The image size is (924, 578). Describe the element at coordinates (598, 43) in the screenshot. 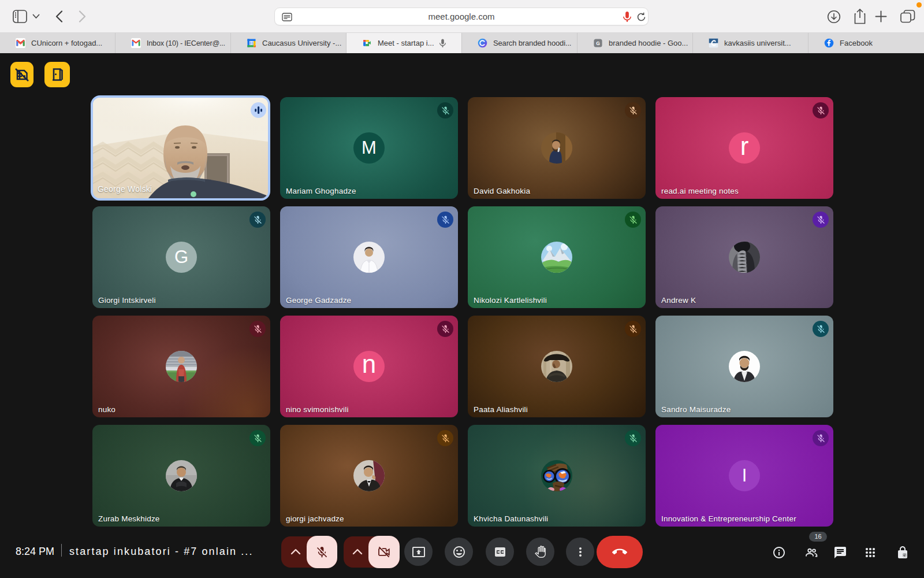

I see `svg-text: G` at that location.